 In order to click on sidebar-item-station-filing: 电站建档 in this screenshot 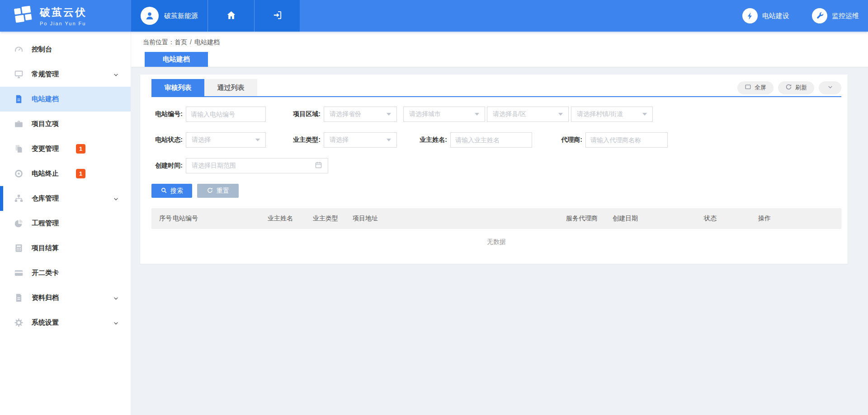, I will do `click(65, 99)`.